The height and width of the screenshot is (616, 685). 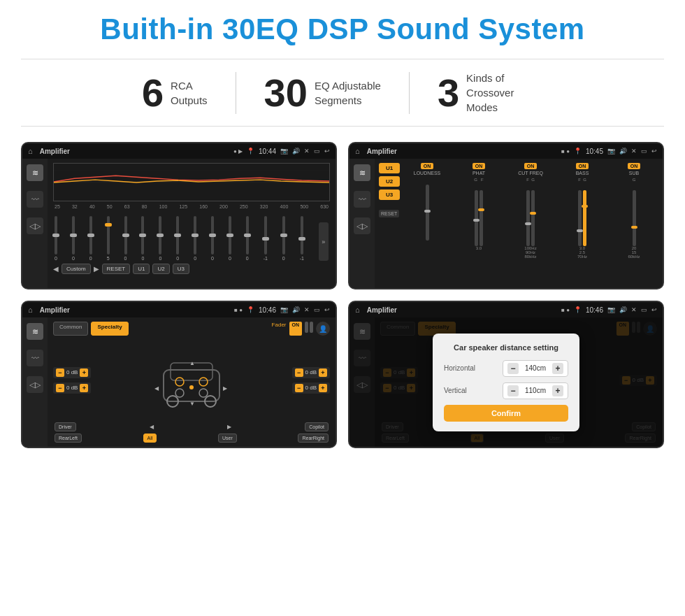 I want to click on time-3: 10:46, so click(x=267, y=310).